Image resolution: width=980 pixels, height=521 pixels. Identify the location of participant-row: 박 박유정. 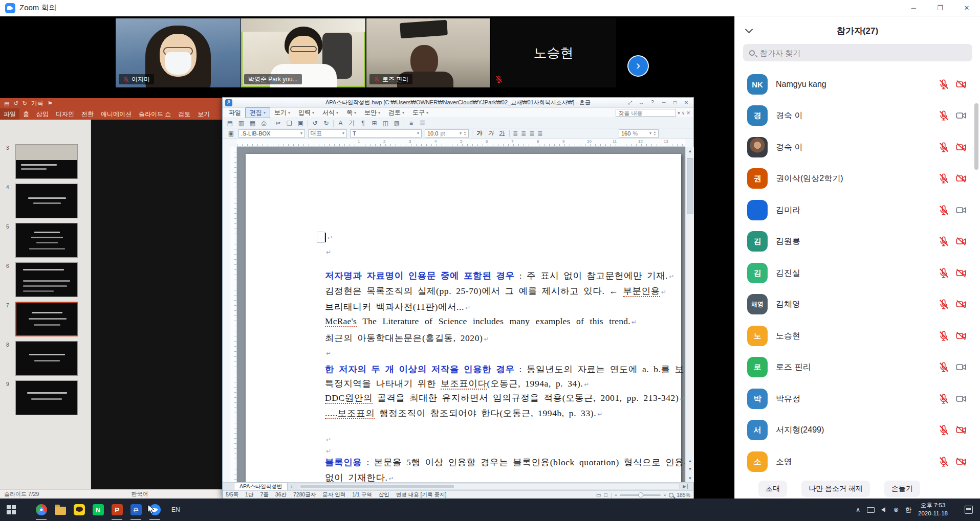
(858, 399).